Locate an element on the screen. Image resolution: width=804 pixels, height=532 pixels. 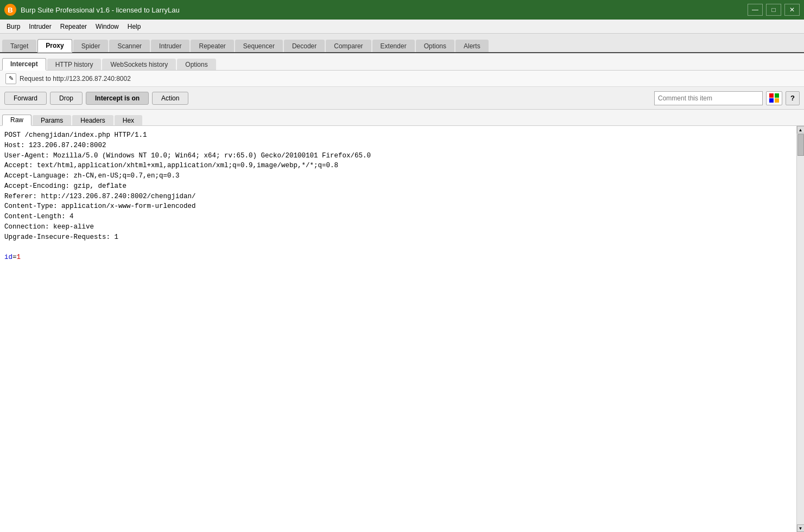
sub-tab-websockets-history: WebSockets history is located at coordinates (139, 64).